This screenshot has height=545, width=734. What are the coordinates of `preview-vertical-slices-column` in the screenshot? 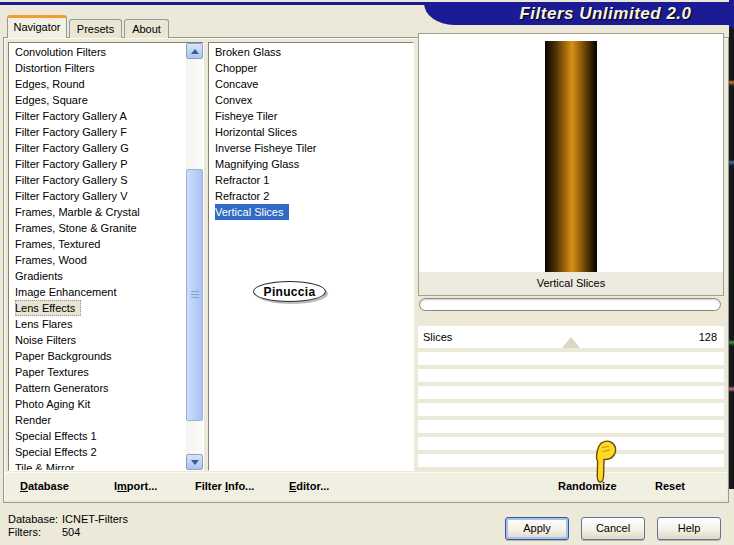 It's located at (571, 156).